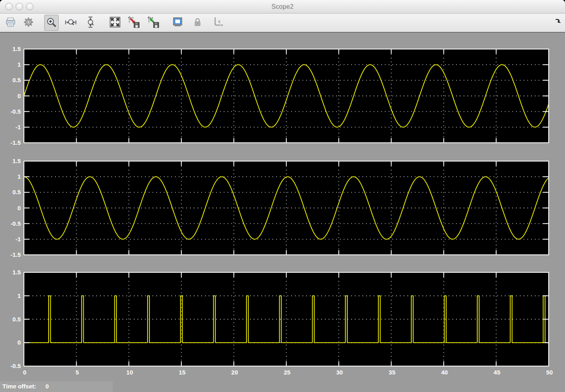 The image size is (565, 392). What do you see at coordinates (71, 23) in the screenshot?
I see `zoom-x-icon` at bounding box center [71, 23].